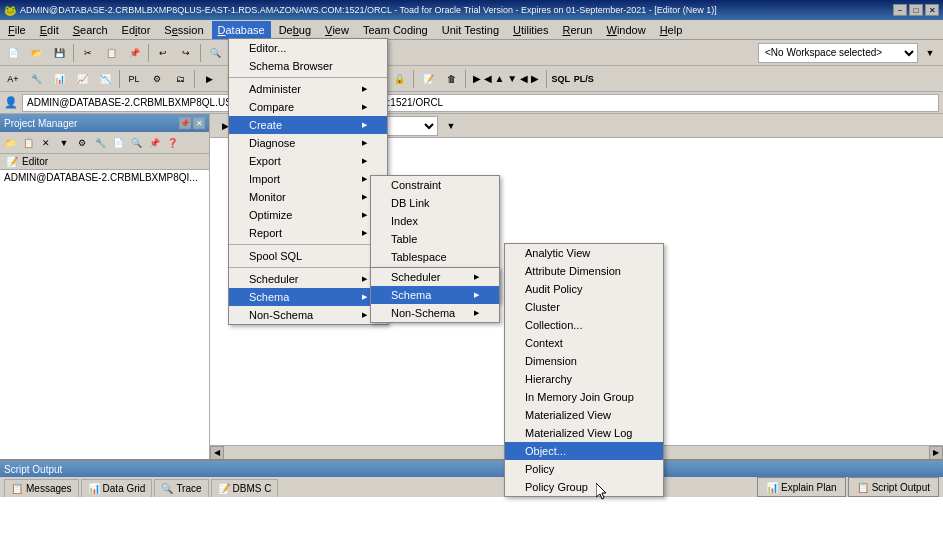 This screenshot has height=539, width=943. Describe the element at coordinates (50, 30) in the screenshot. I see `menu-edit: Edit` at that location.